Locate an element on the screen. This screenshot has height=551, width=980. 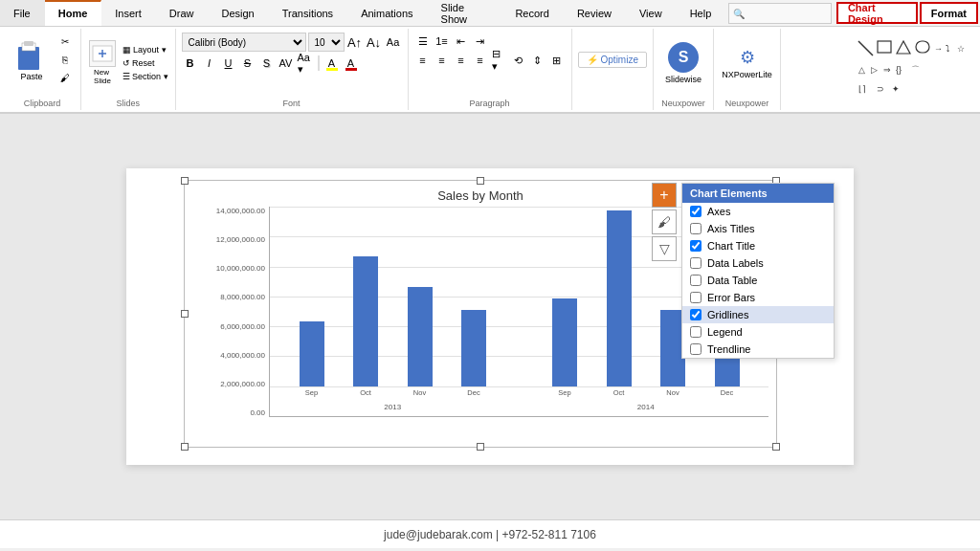
axis-titles-label: Axis Titles is located at coordinates (731, 229).